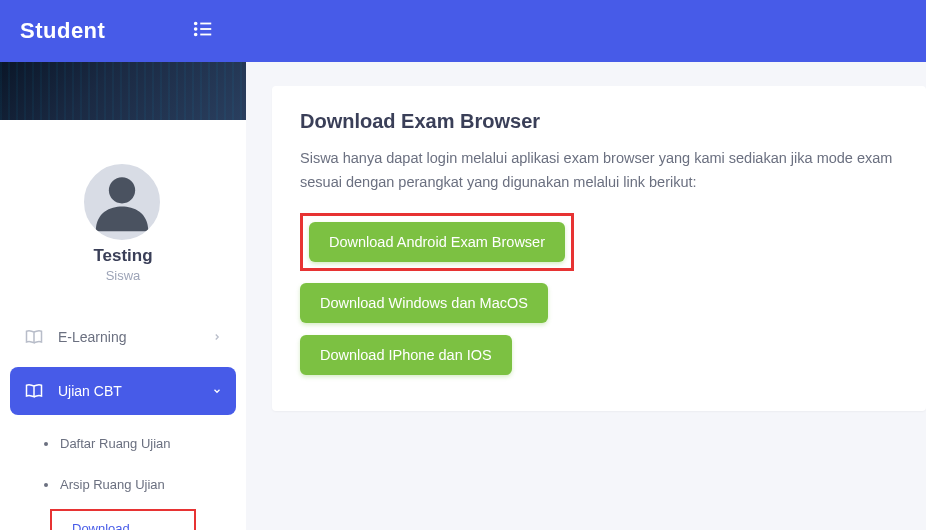 This screenshot has width=926, height=530. I want to click on nav-label: Ujian CBT, so click(90, 391).